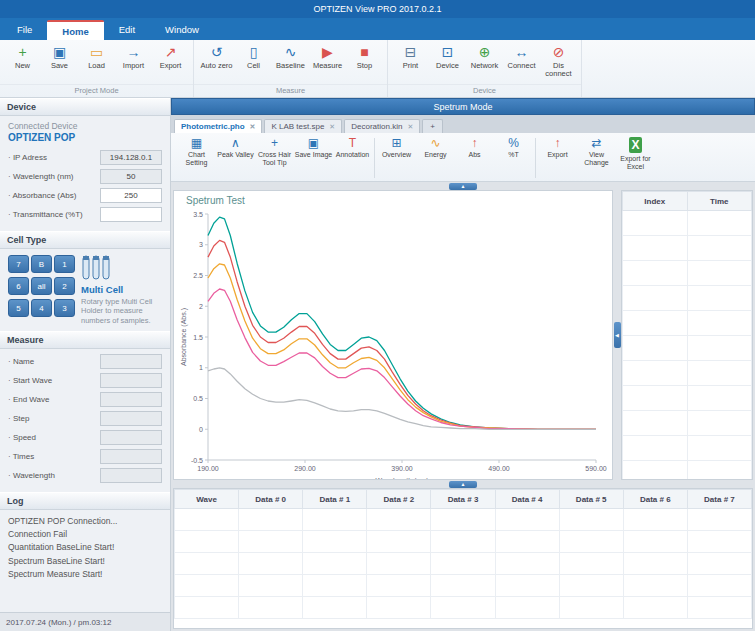 Image resolution: width=755 pixels, height=631 pixels. What do you see at coordinates (42, 286) in the screenshot?
I see `cell-button-all: all` at bounding box center [42, 286].